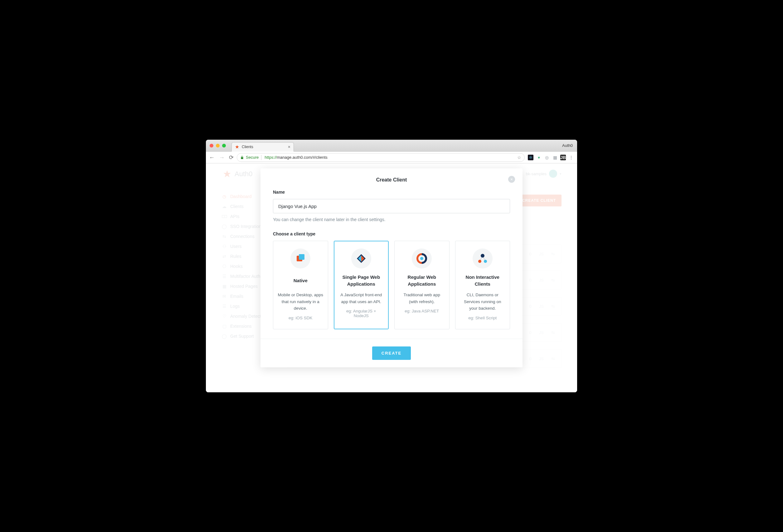  What do you see at coordinates (422, 311) in the screenshot?
I see `card-example: eg: Java ASP.NET` at bounding box center [422, 311].